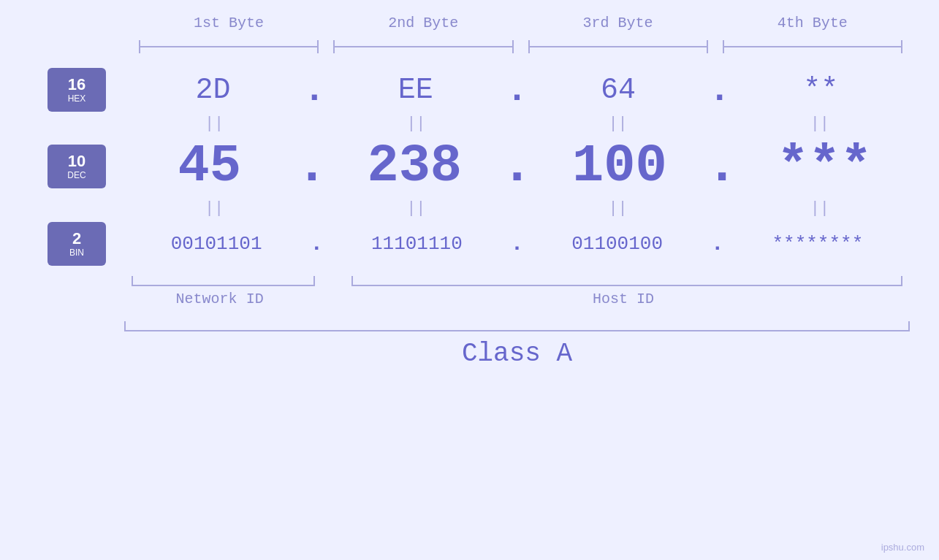  What do you see at coordinates (469, 209) in the screenshot?
I see `equals-row-2: || || || ||` at bounding box center [469, 209].